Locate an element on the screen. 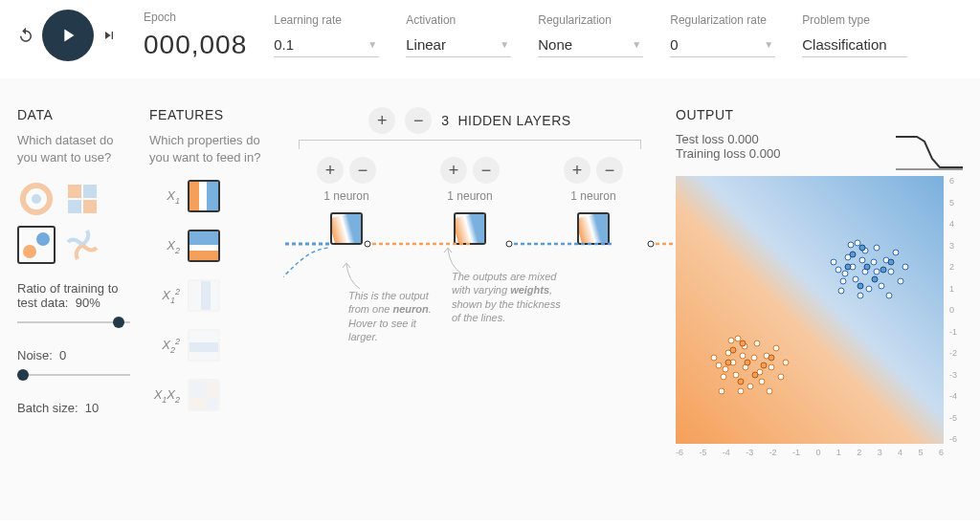  feature-x1x2: X1X2 is located at coordinates (207, 395).